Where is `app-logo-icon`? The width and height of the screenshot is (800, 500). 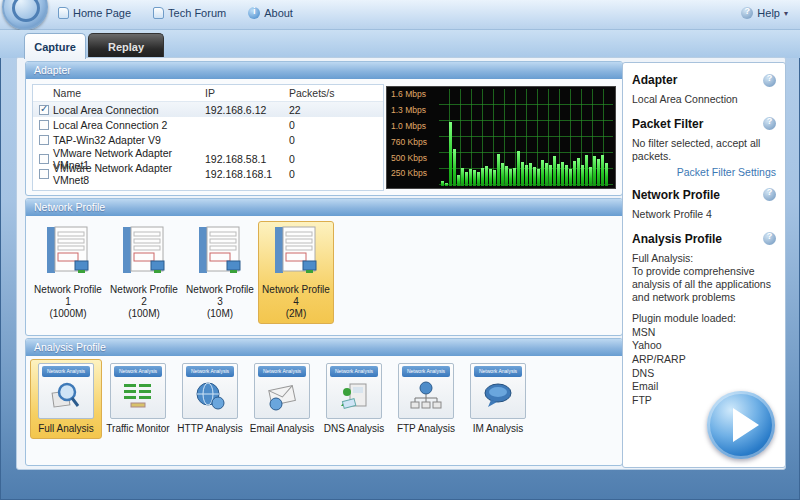
app-logo-icon is located at coordinates (25, 15).